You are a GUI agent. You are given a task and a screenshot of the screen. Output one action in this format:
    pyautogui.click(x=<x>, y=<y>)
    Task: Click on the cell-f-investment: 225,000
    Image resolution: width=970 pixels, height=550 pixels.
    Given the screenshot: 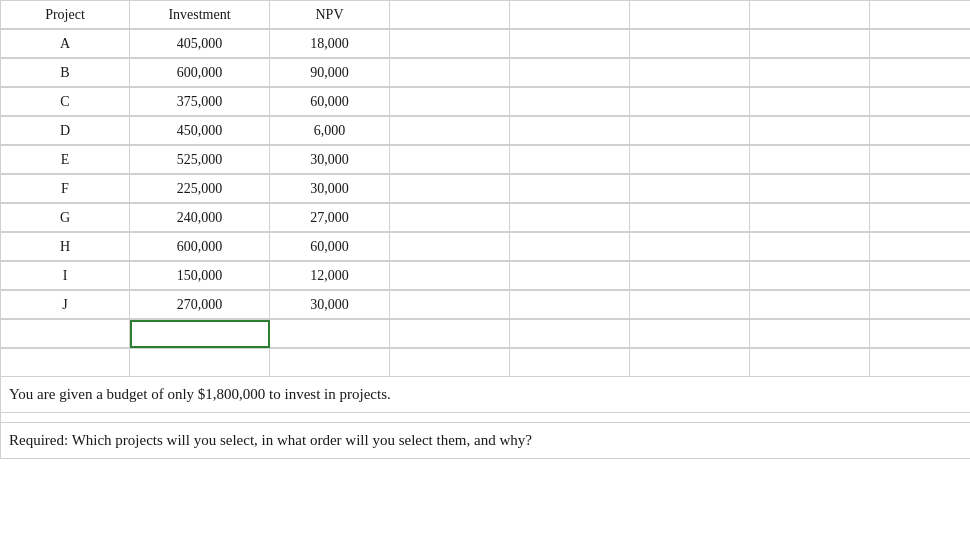 What is the action you would take?
    pyautogui.click(x=200, y=189)
    